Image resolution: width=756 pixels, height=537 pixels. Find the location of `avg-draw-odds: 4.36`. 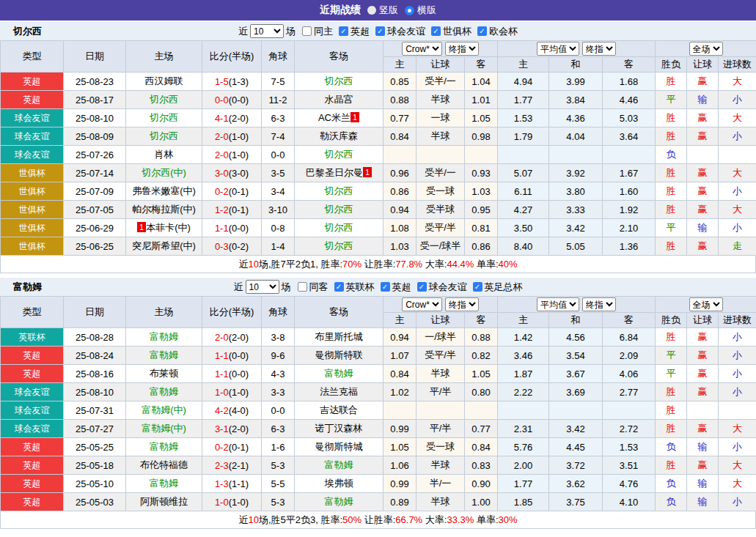

avg-draw-odds: 4.36 is located at coordinates (576, 119).